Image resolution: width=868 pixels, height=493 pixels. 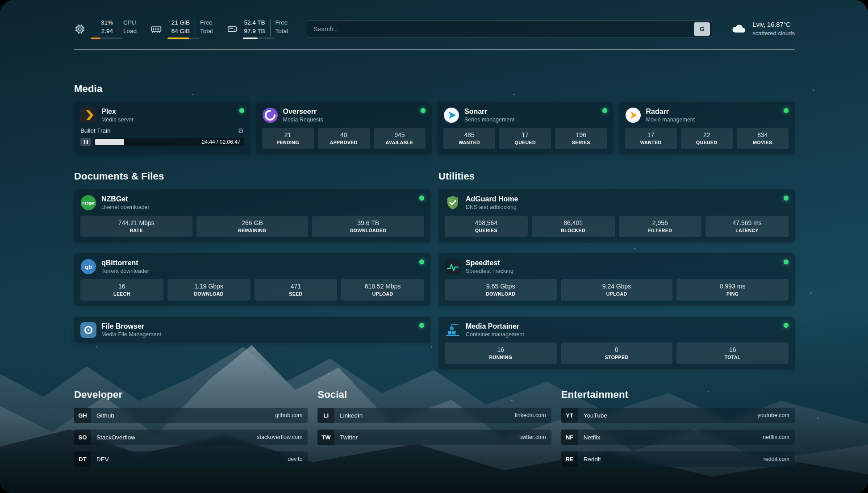 What do you see at coordinates (434, 437) in the screenshot?
I see `bookmark-twitter: TW Twitter twitter.com` at bounding box center [434, 437].